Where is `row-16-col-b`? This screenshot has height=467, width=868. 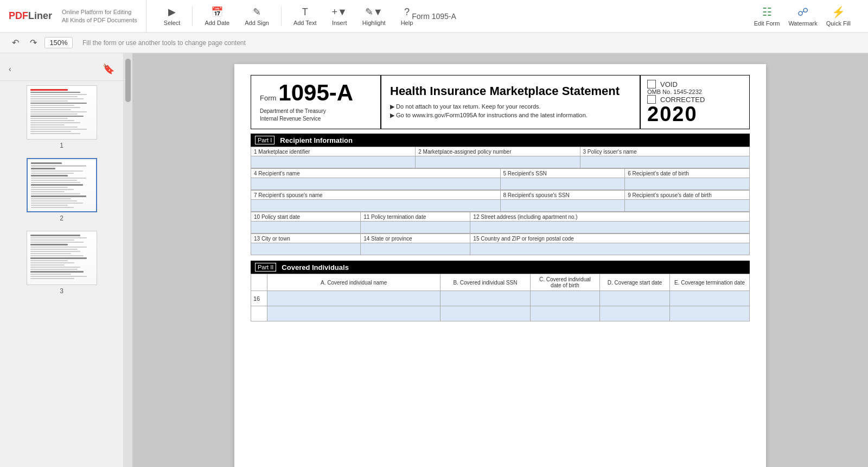
row-16-col-b is located at coordinates (485, 299).